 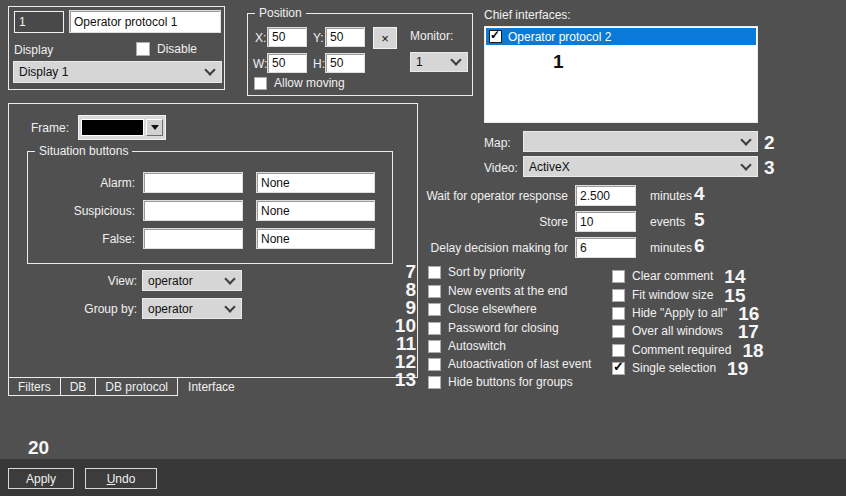 I want to click on chief-interfaces-label: Chief interfaces:, so click(x=528, y=15).